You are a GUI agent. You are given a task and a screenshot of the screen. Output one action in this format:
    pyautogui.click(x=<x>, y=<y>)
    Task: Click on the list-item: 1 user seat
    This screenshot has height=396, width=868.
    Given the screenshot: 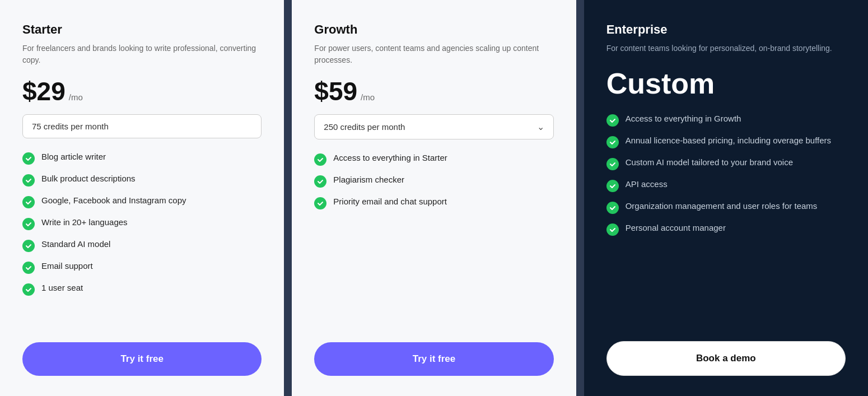 What is the action you would take?
    pyautogui.click(x=142, y=289)
    